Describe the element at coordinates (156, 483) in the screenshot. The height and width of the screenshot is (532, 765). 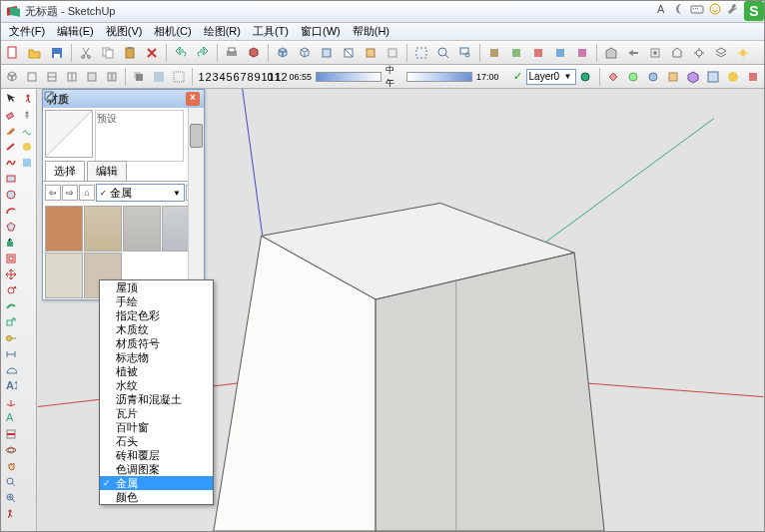
I see `dd-item-selected: 金属` at that location.